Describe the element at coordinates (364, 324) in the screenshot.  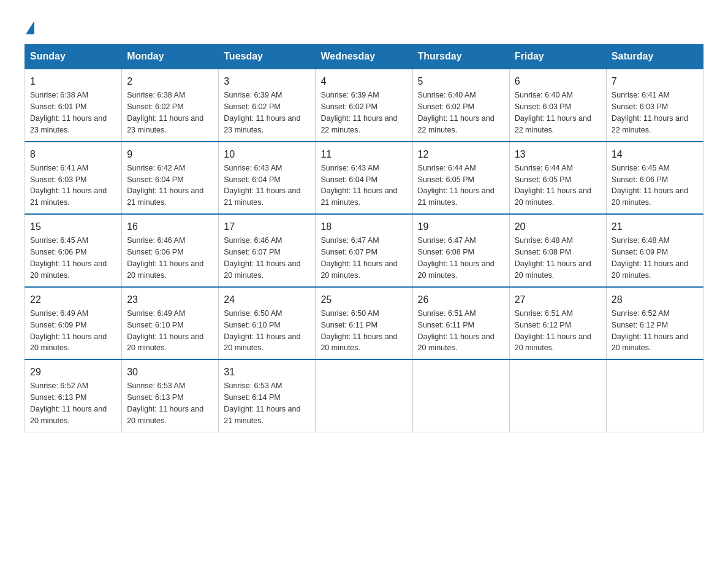
I see `calendar-cell: 25Sunrise: 6:50 AMSunset: 6:11 PMDayligh…` at that location.